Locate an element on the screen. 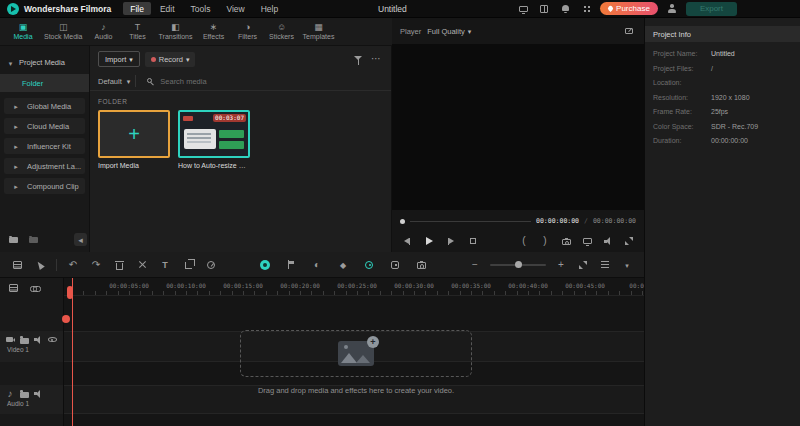  hide-track-eye-icon is located at coordinates (52, 340).